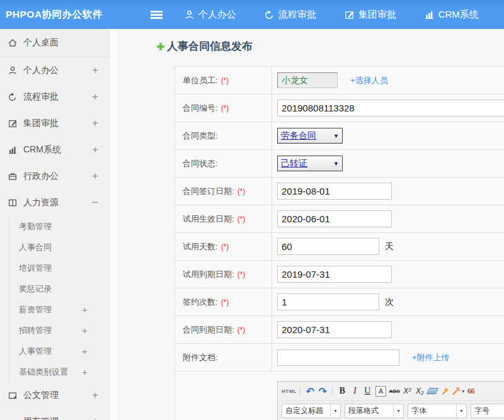 Image resolution: width=504 pixels, height=420 pixels. Describe the element at coordinates (341, 191) in the screenshot. I see `field-control: 2019-08-01 ▼` at that location.